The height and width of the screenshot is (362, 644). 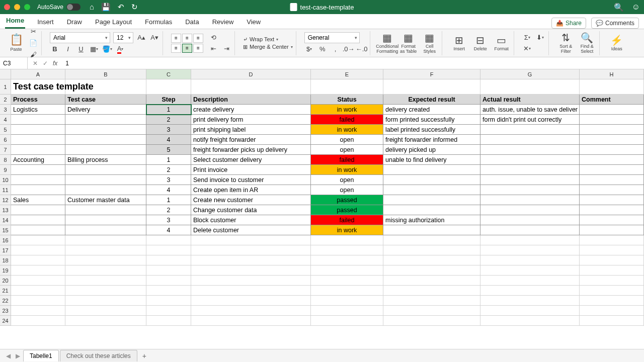 I want to click on cell: 2, so click(x=169, y=120).